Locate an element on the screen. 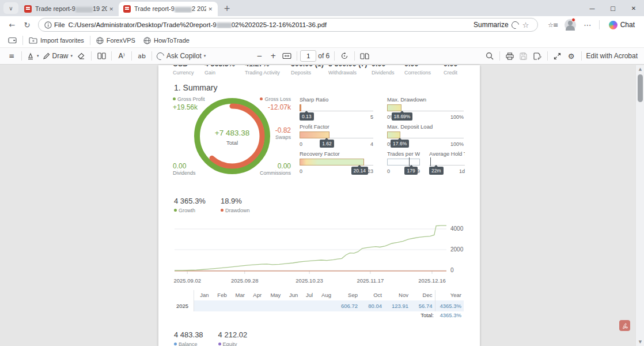  acrobat-logo-icon is located at coordinates (624, 325).